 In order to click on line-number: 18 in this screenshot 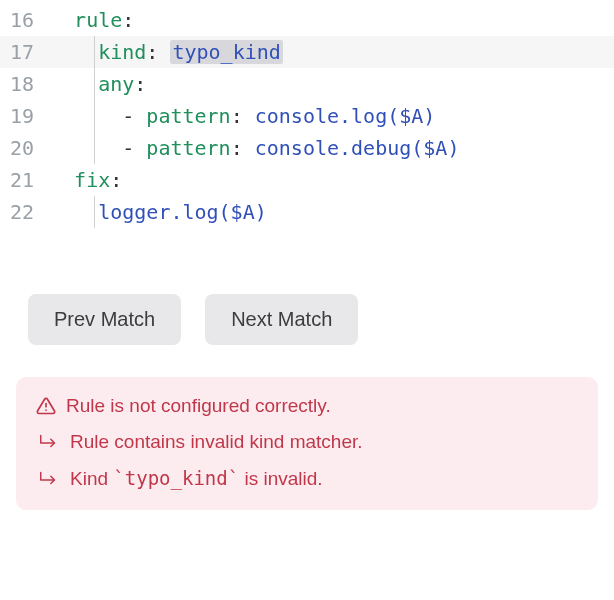, I will do `click(25, 84)`.